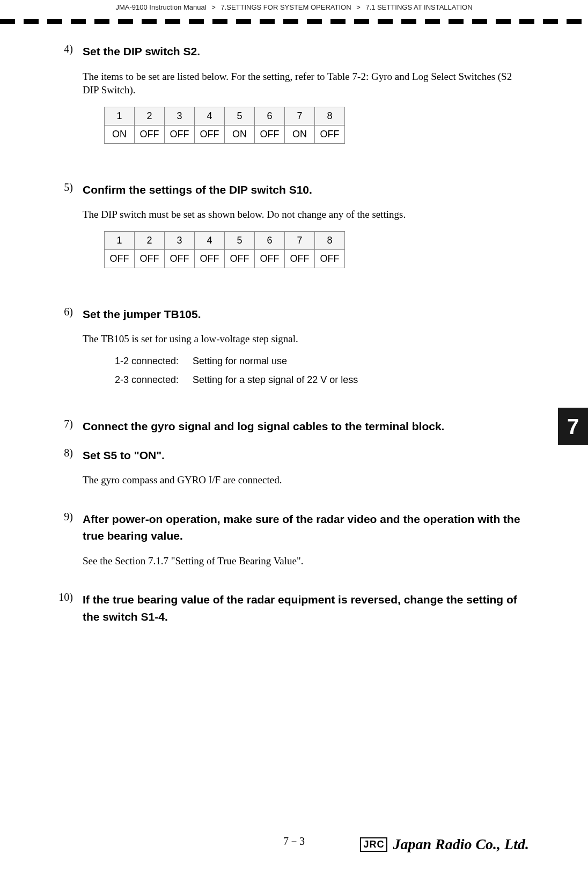  What do you see at coordinates (294, 21) in the screenshot?
I see `header-divider` at bounding box center [294, 21].